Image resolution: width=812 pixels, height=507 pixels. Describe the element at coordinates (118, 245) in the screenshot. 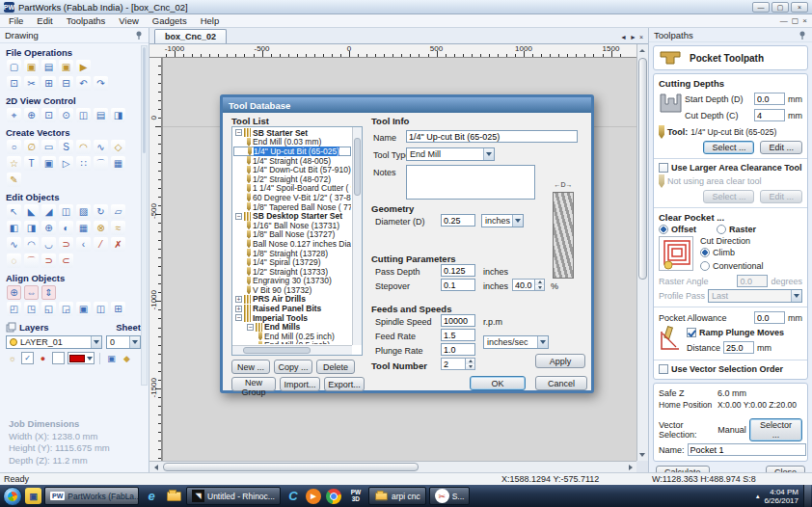

I see `delete-span-icon: ✗` at that location.